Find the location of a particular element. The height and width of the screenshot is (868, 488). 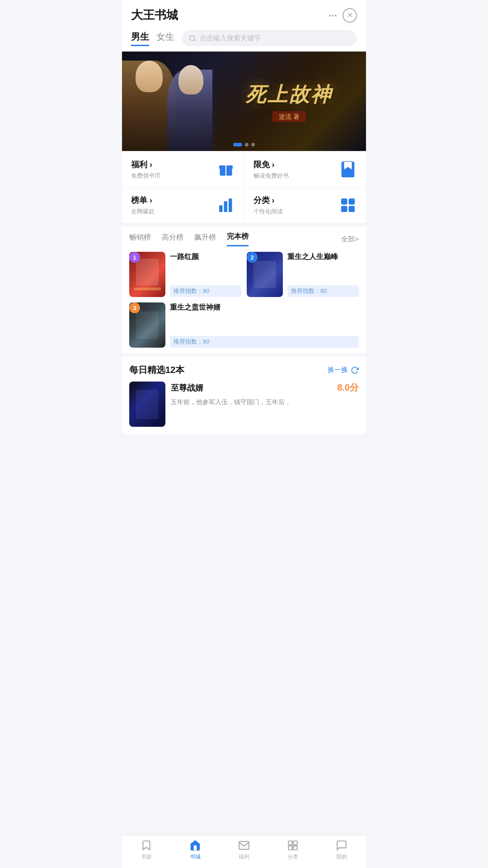

tab-female: 女生 is located at coordinates (165, 38).